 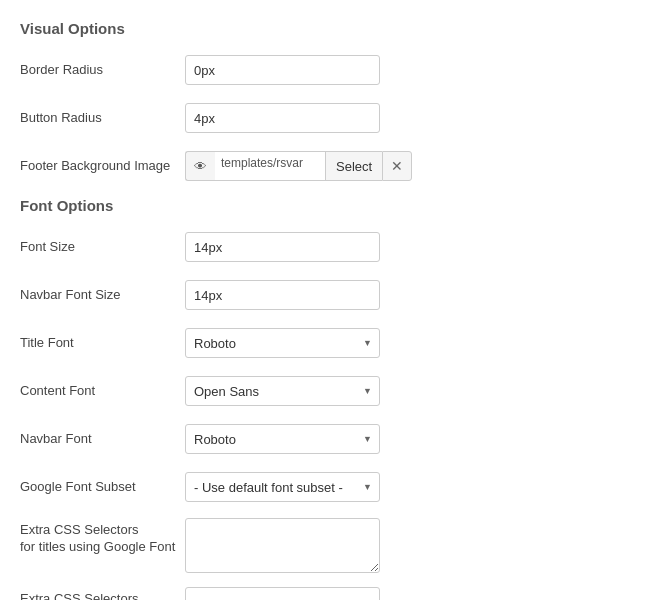 I want to click on title-font-row: Title Font Roboto Open Sans Arial Georgi…, so click(x=334, y=343).